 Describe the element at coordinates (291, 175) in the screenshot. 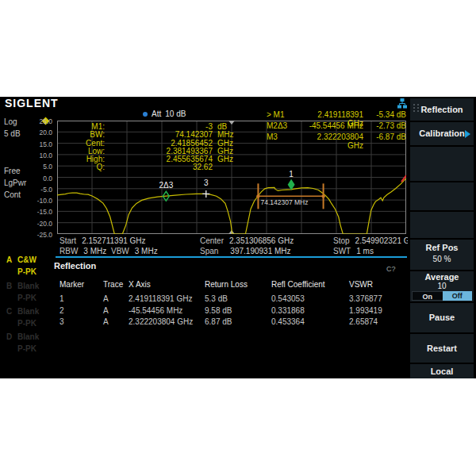

I see `svg-text: 1` at that location.